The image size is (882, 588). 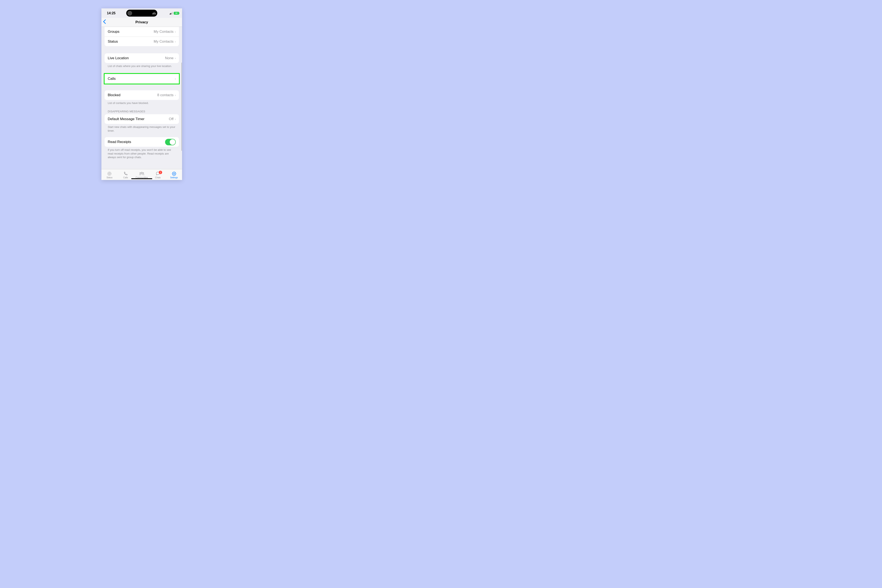 What do you see at coordinates (126, 175) in the screenshot?
I see `tab-calls: Calls` at bounding box center [126, 175].